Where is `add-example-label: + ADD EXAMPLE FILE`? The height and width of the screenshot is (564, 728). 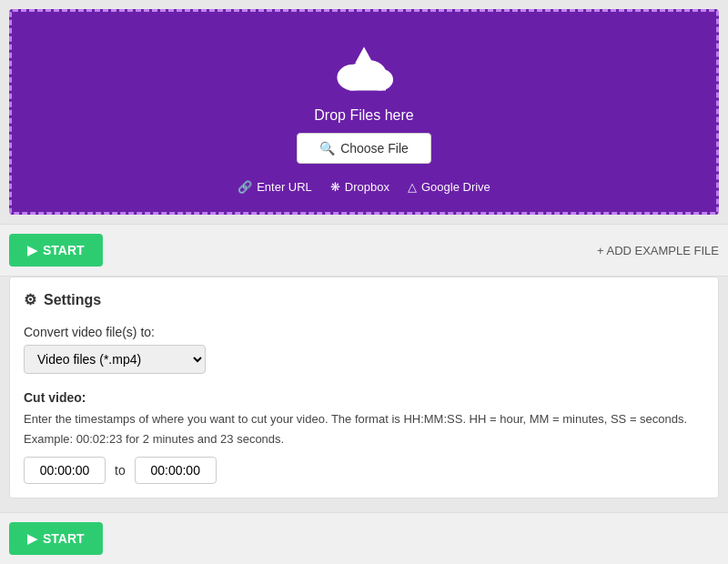
add-example-label: + ADD EXAMPLE FILE is located at coordinates (658, 251).